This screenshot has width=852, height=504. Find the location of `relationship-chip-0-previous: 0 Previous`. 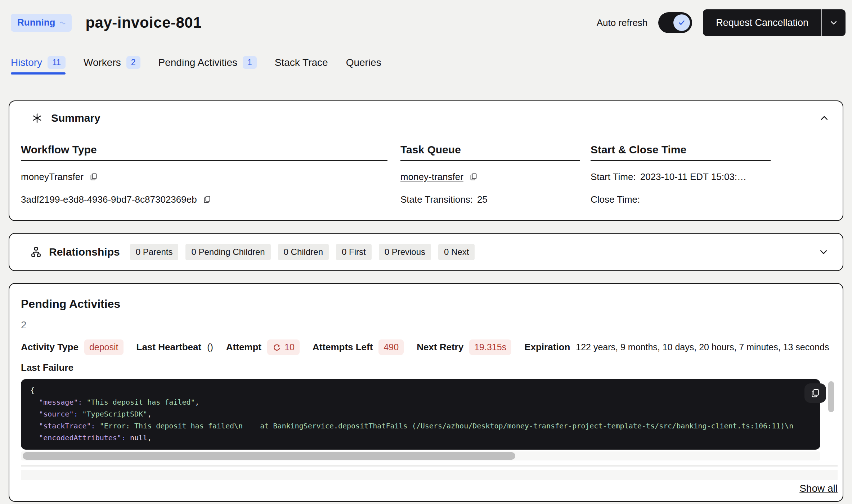

relationship-chip-0-previous: 0 Previous is located at coordinates (405, 252).